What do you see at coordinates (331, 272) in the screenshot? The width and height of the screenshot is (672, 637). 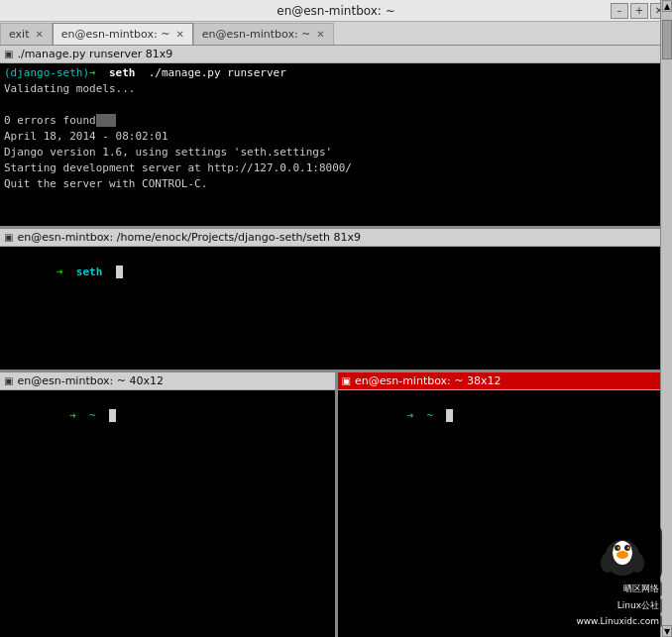 I see `term-line-middle-1: ➜ seth` at bounding box center [331, 272].